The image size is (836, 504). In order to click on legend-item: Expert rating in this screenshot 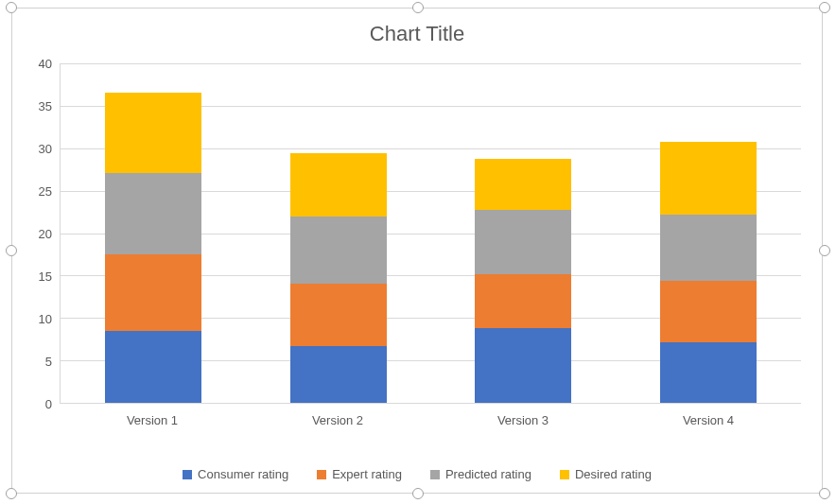, I will do `click(359, 475)`.